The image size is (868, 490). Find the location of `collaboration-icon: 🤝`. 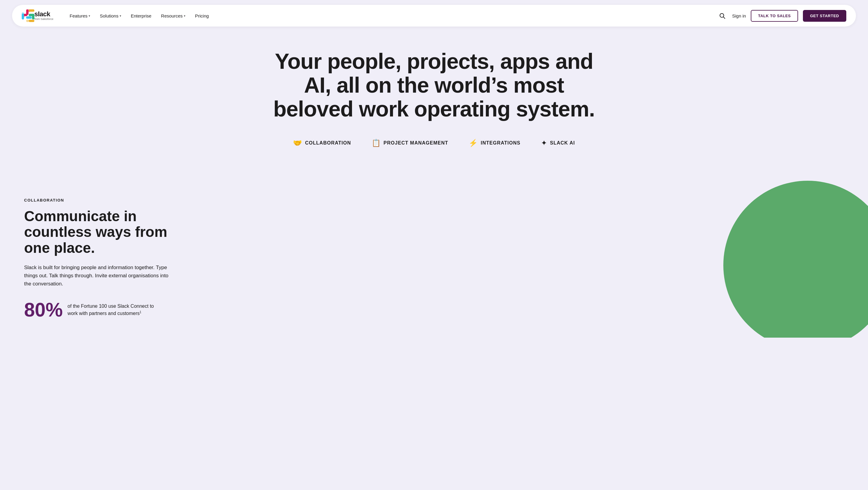

collaboration-icon: 🤝 is located at coordinates (297, 143).